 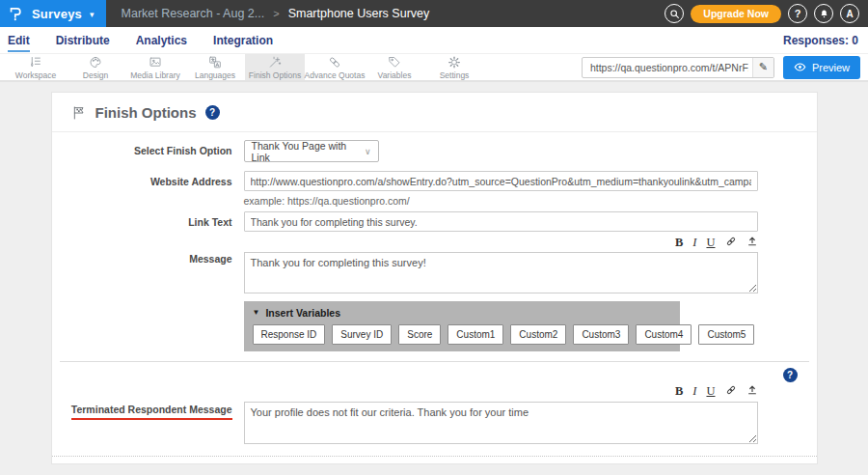 I want to click on tab-edit: Edit, so click(x=19, y=41).